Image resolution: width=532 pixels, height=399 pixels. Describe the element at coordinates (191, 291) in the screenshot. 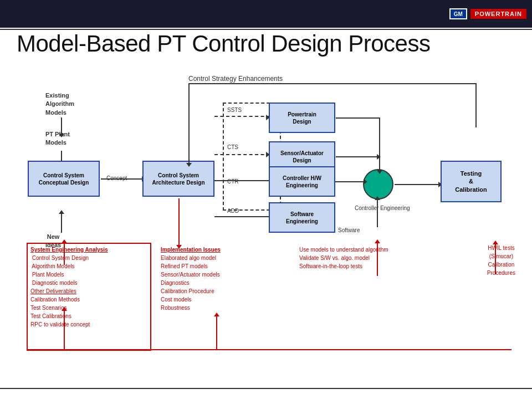

I see `middle-item-5: Calibration Procedure` at that location.